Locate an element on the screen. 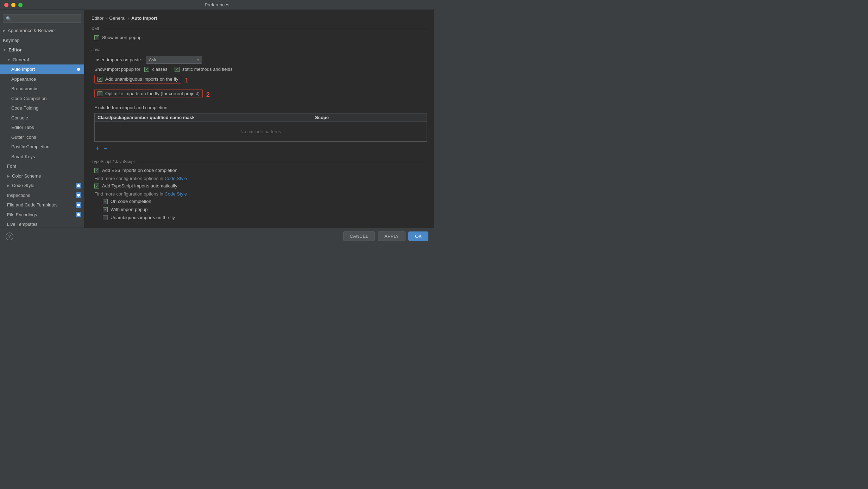 This screenshot has height=489, width=868. sidebar-item-postfix-completion: Postfix Completion is located at coordinates (42, 147).